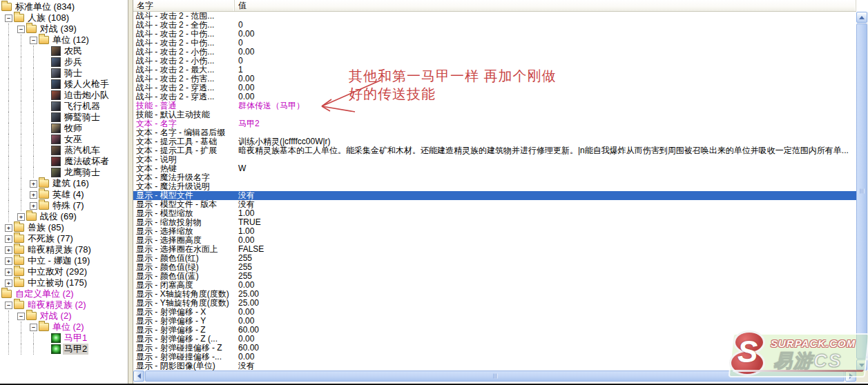 This screenshot has height=385, width=868. I want to click on tree-item-步兵: 步兵, so click(64, 62).